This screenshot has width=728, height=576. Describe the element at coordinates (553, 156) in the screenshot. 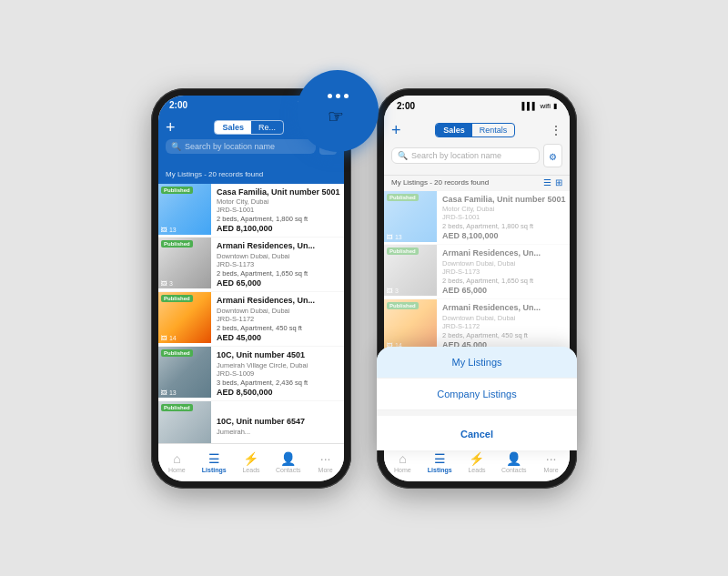

I see `right-filter-button: ⚙` at that location.